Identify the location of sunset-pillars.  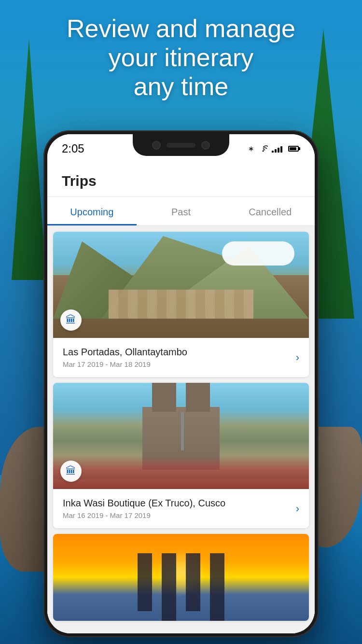
(181, 587).